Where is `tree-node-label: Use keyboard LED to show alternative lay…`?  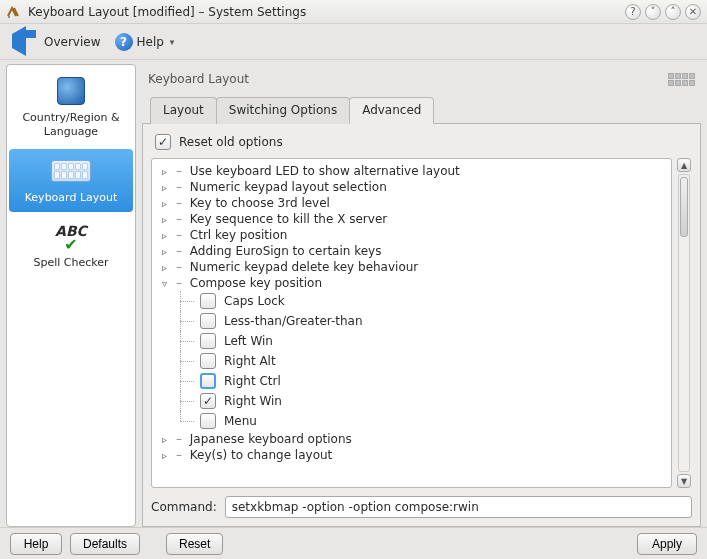
tree-node-label: Use keyboard LED to show alternative lay… is located at coordinates (325, 171).